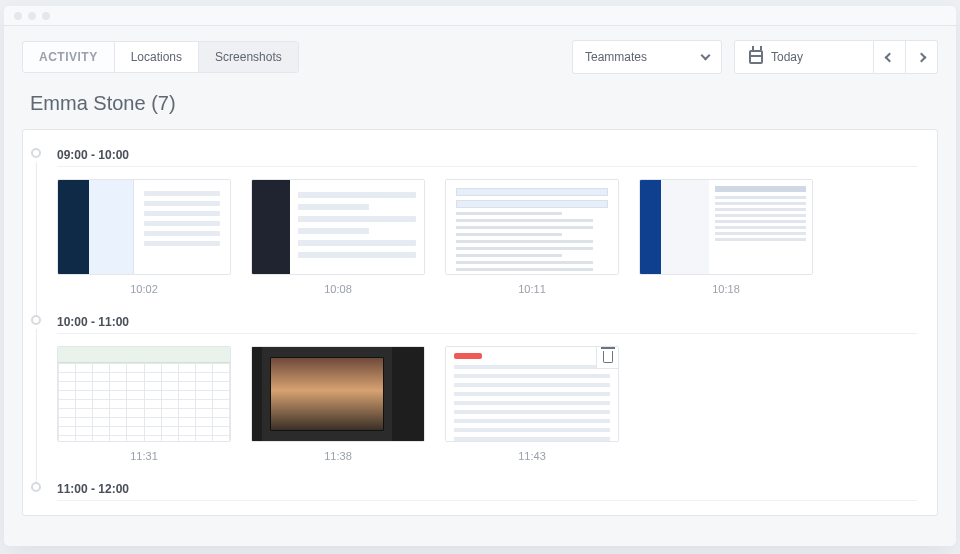 This screenshot has width=960, height=554. I want to click on view-tabs: ACTIVITY Locations Screenshots, so click(160, 57).